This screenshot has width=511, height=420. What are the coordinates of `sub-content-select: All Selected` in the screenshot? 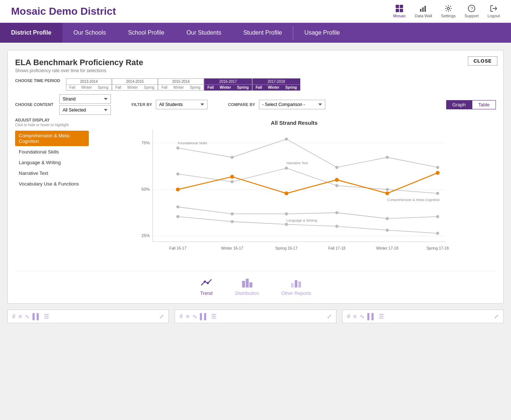 It's located at (85, 110).